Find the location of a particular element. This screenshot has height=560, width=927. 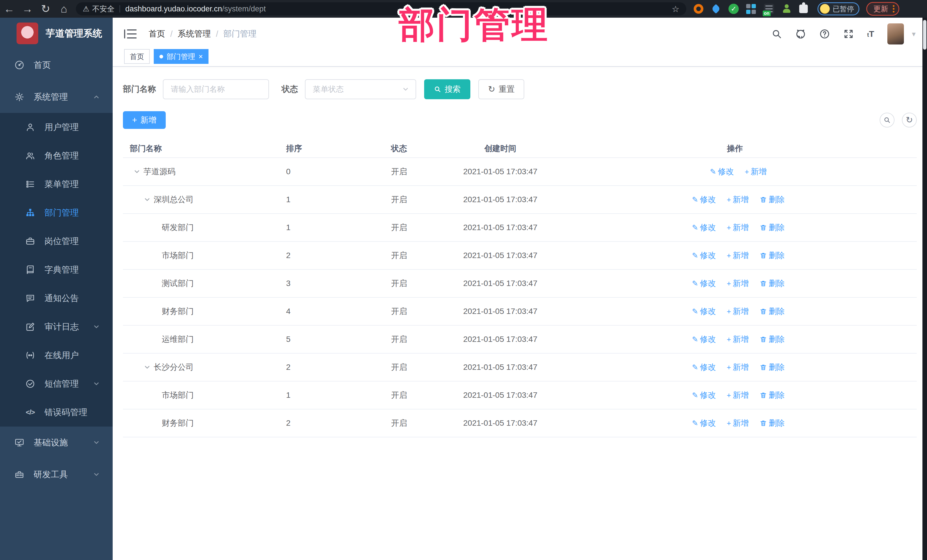

sidebar-item-system-management: 系统管理 is located at coordinates (56, 97).